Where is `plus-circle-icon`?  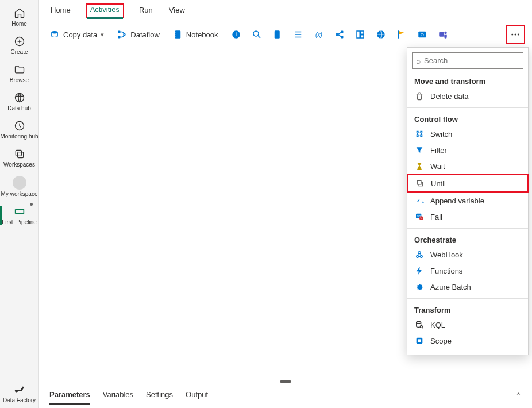
plus-circle-icon is located at coordinates (20, 41).